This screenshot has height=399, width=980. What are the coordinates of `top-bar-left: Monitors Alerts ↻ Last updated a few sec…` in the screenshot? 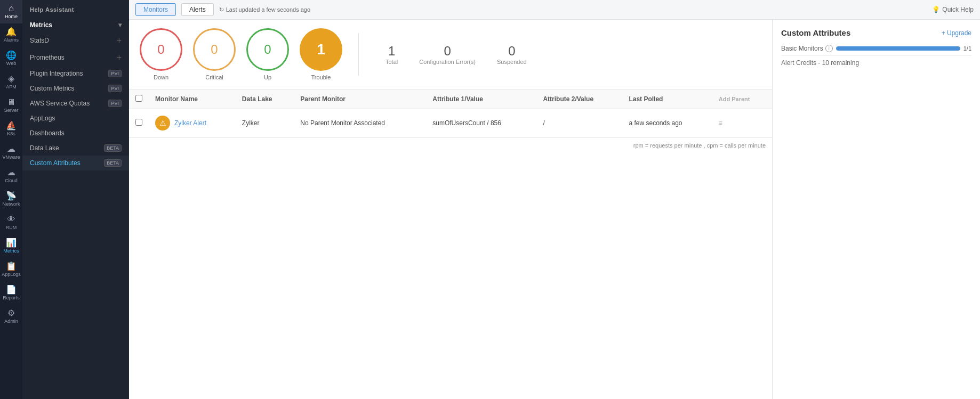 It's located at (223, 10).